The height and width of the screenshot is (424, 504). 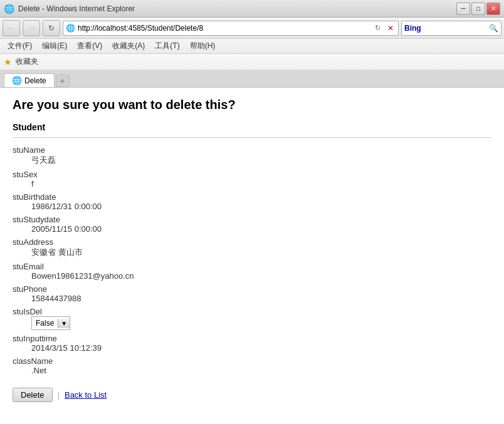 What do you see at coordinates (20, 46) in the screenshot?
I see `menu-file: 文件(F)` at bounding box center [20, 46].